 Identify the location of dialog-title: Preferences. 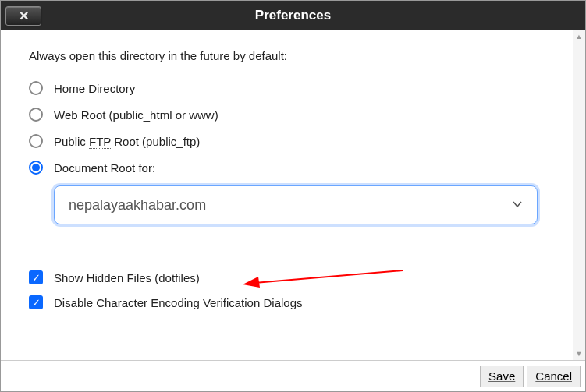
(293, 16).